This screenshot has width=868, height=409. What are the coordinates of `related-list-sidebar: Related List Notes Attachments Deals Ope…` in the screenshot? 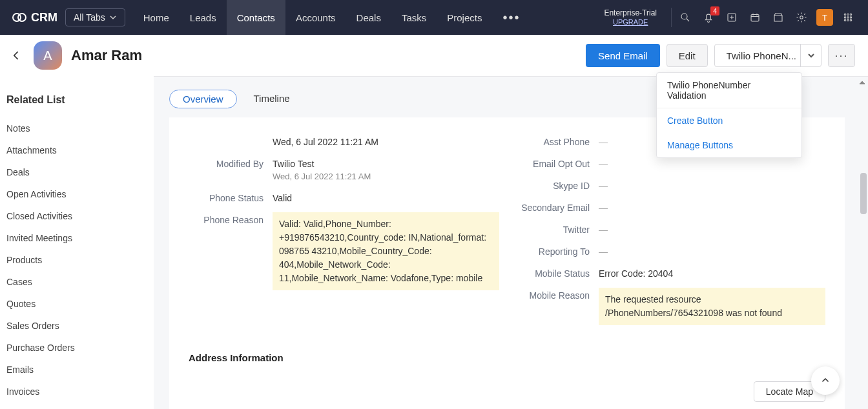 It's located at (77, 243).